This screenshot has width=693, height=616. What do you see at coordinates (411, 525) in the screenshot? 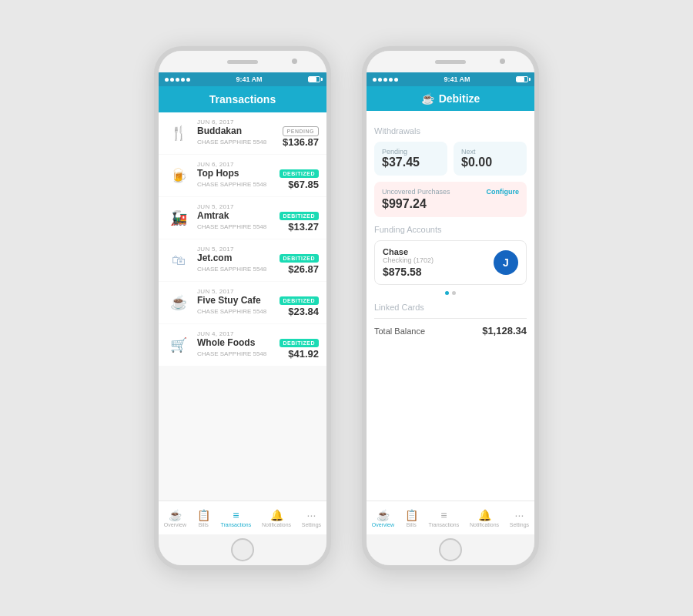
I see `nav-label-bills-2: Bills` at bounding box center [411, 525].